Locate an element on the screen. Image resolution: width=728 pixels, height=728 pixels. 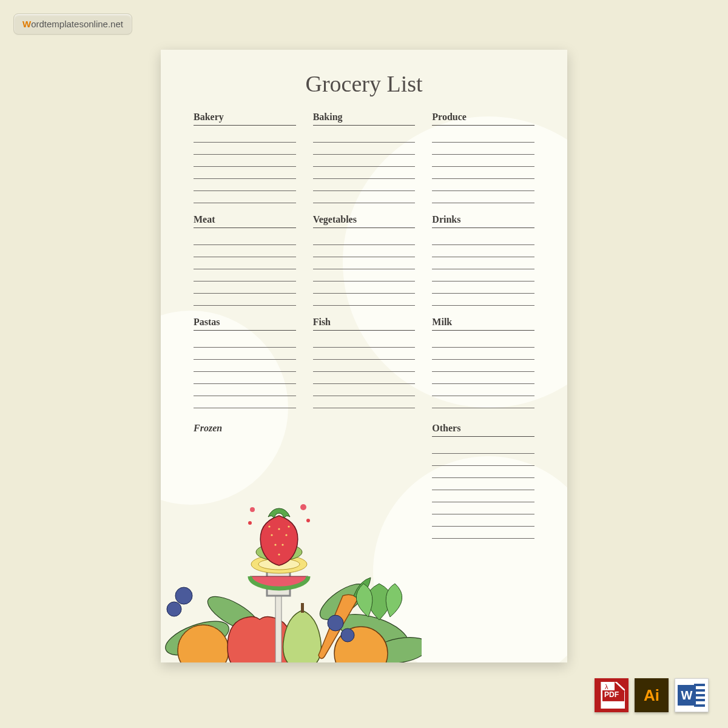
illustrator-icon: Ai is located at coordinates (652, 695).